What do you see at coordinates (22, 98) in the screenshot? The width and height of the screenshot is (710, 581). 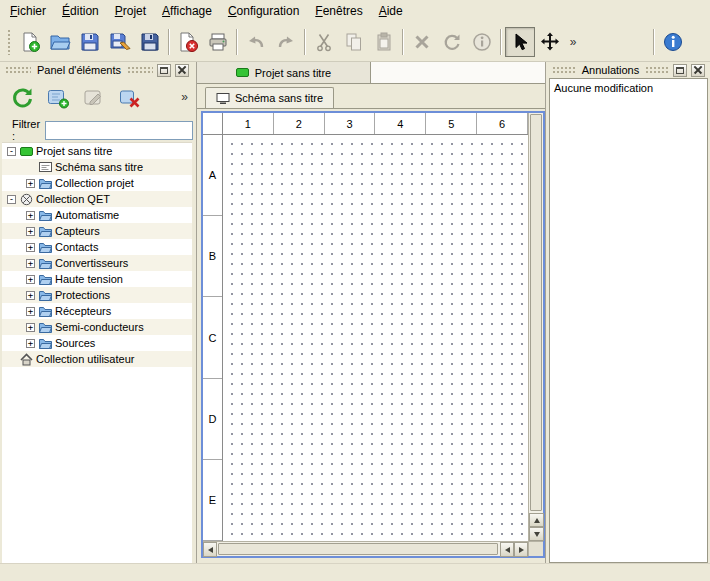 I see `reload-collections-button` at bounding box center [22, 98].